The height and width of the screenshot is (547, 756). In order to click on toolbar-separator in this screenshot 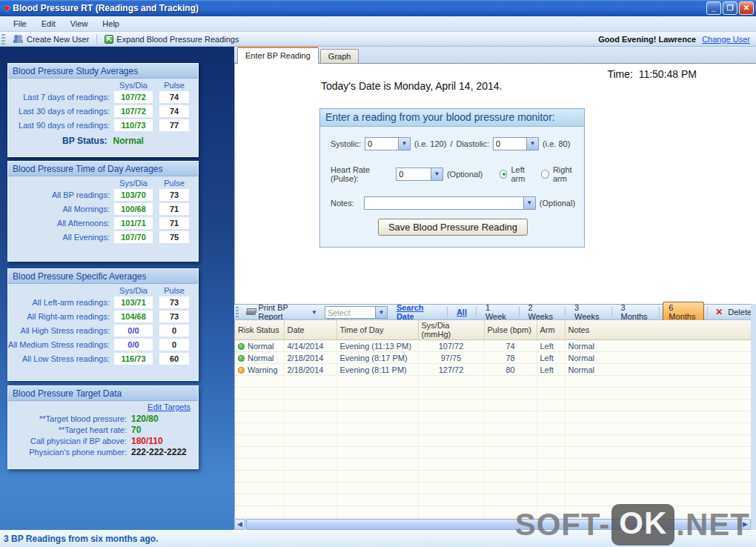, I will do `click(96, 39)`.